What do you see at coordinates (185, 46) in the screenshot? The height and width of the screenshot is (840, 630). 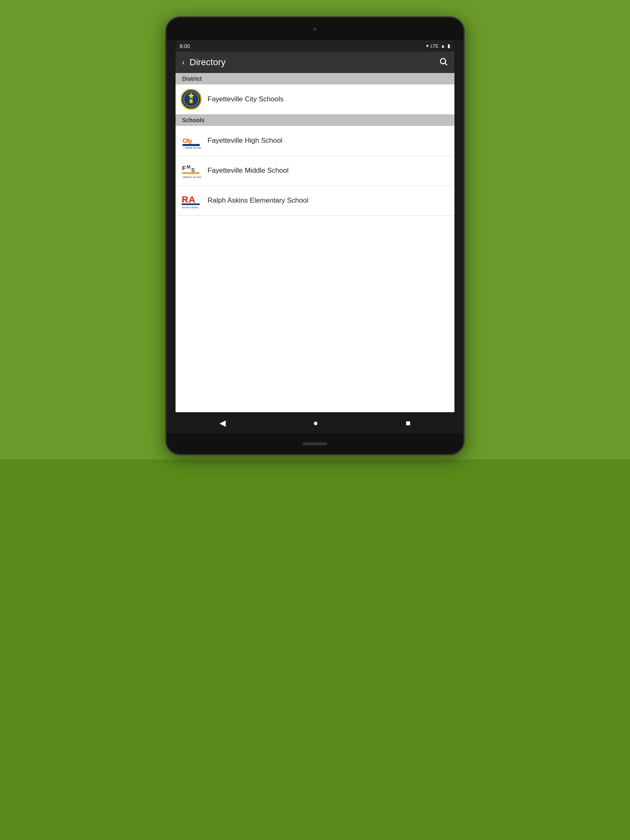 I see `status-time: 8:00` at bounding box center [185, 46].